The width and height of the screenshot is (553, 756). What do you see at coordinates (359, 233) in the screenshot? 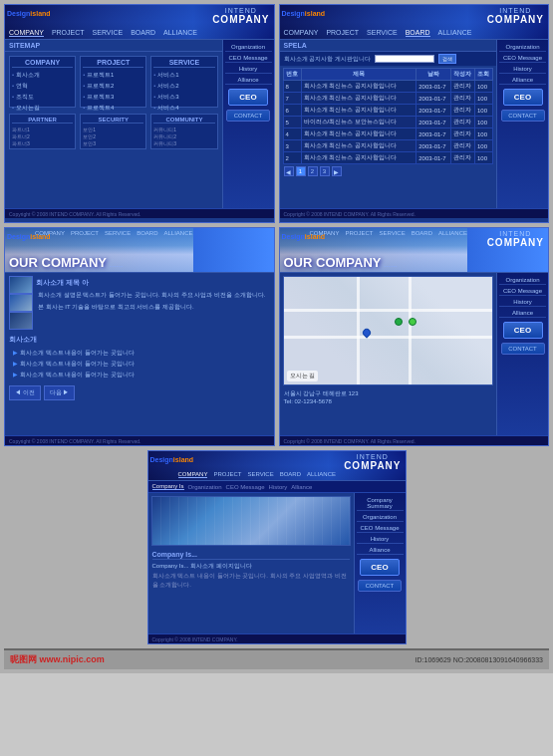
I see `nav4-project: PROJECT` at bounding box center [359, 233].